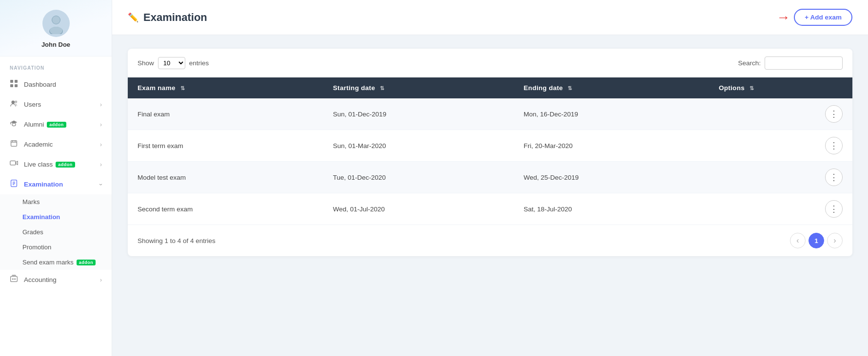 This screenshot has height=356, width=868. What do you see at coordinates (56, 184) in the screenshot?
I see `sidebar-item-examination: Examination ›` at bounding box center [56, 184].